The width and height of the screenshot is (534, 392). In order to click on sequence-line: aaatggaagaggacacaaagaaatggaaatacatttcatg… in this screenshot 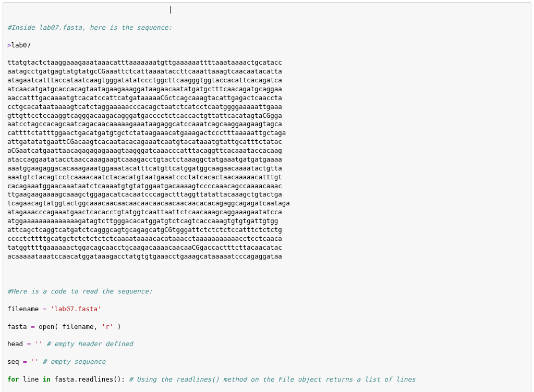, I will do `click(267, 169)`.